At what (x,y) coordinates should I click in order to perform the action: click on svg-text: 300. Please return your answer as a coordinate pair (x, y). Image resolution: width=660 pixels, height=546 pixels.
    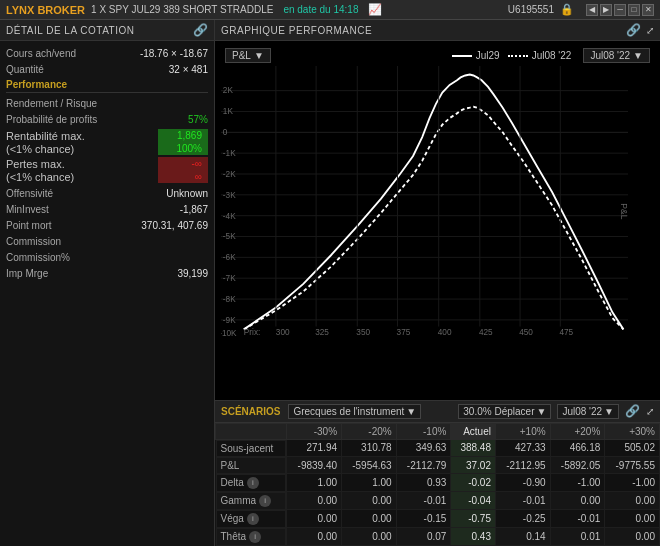
    Looking at the image, I should click on (283, 332).